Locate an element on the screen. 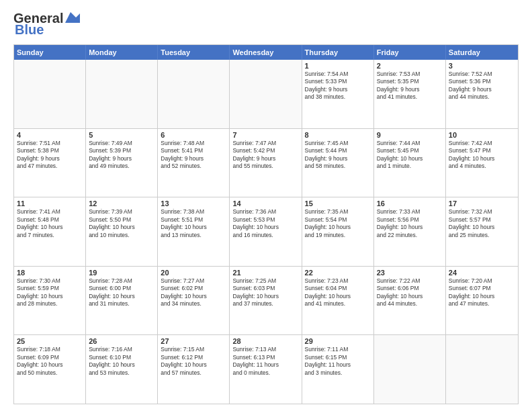 This screenshot has height=411, width=532. cal-cell: 22Sunrise: 7:23 AM Sunset: 6:04 PM Dayli… is located at coordinates (339, 301).